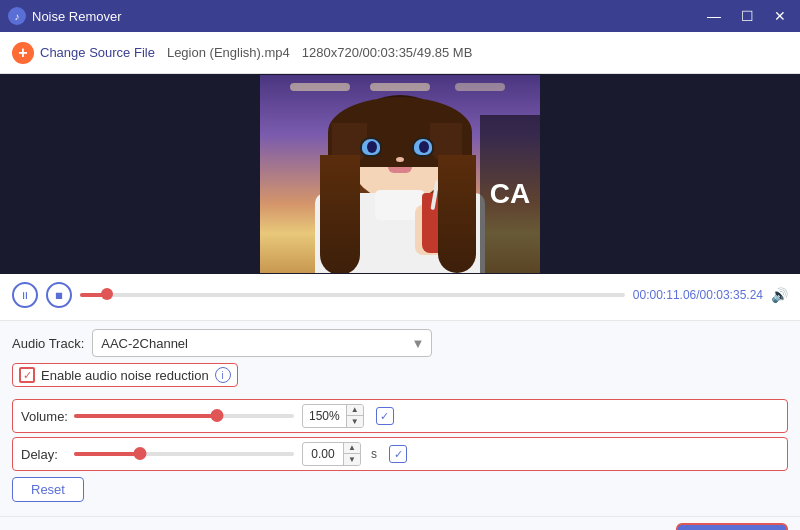  I want to click on app-icon: ♪, so click(17, 16).